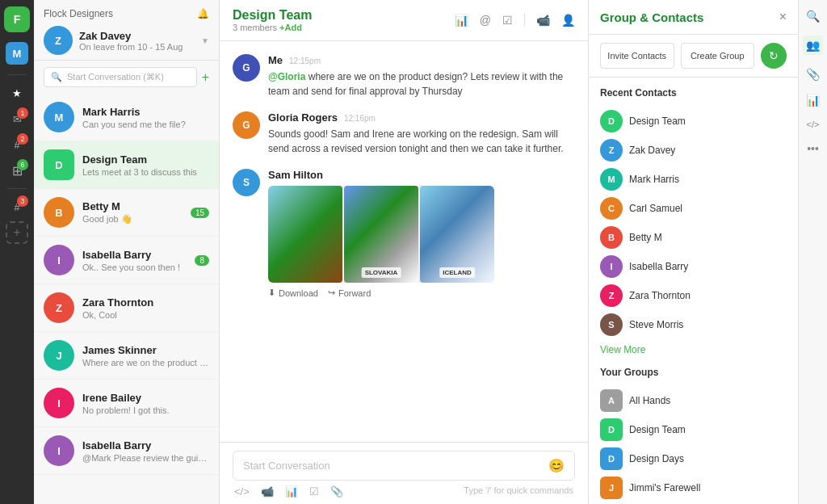 The width and height of the screenshot is (827, 504). I want to click on group-name: Design Team, so click(657, 430).